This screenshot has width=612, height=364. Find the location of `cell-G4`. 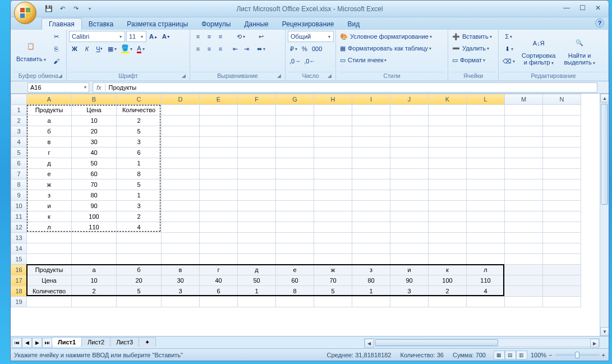

cell-G4 is located at coordinates (295, 142).